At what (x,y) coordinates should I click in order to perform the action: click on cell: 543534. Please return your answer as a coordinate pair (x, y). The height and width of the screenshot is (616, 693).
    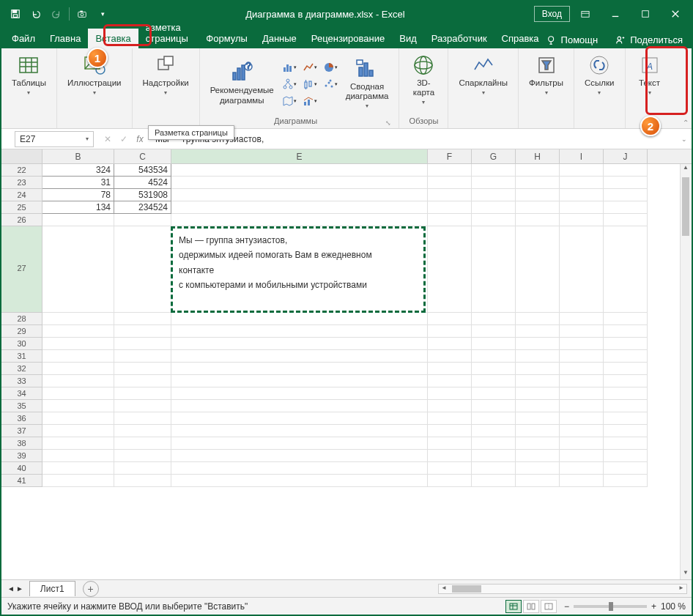
    Looking at the image, I should click on (143, 170).